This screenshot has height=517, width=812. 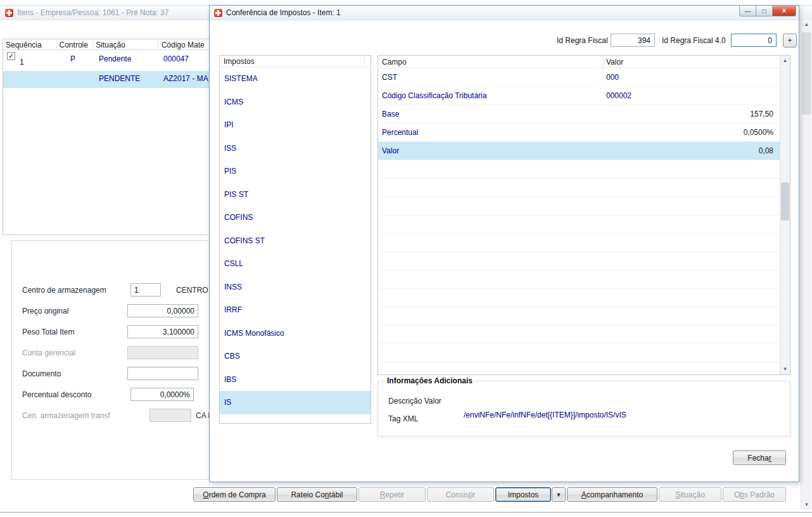 What do you see at coordinates (125, 291) in the screenshot?
I see `form-row: Centro de armazenagem1CENTRO` at bounding box center [125, 291].